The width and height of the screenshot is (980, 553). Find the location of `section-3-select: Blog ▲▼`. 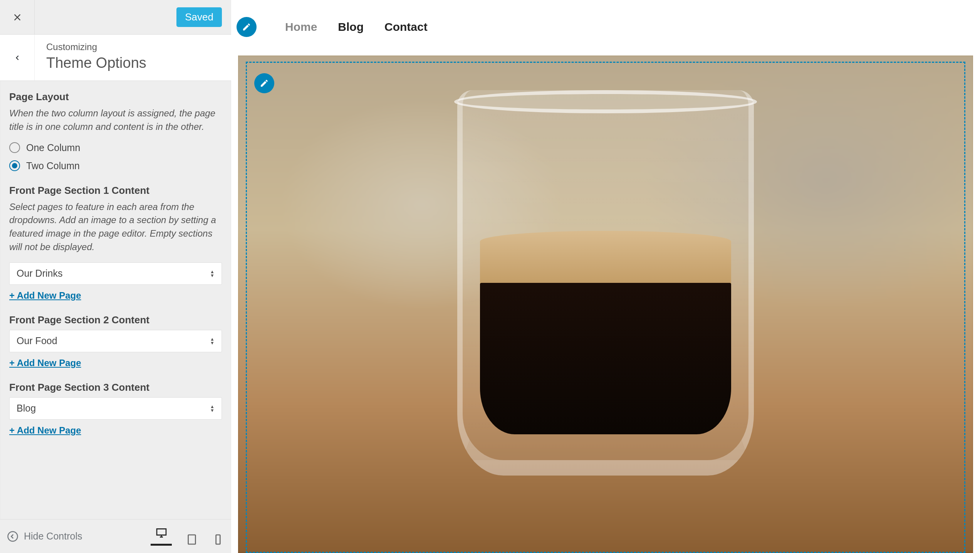

section-3-select: Blog ▲▼ is located at coordinates (116, 408).